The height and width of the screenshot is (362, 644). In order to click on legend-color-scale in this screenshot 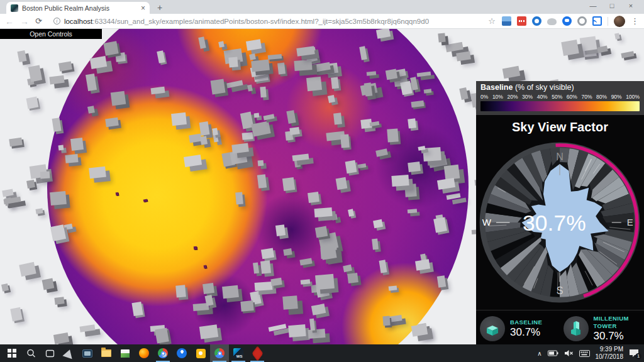, I will do `click(560, 106)`.